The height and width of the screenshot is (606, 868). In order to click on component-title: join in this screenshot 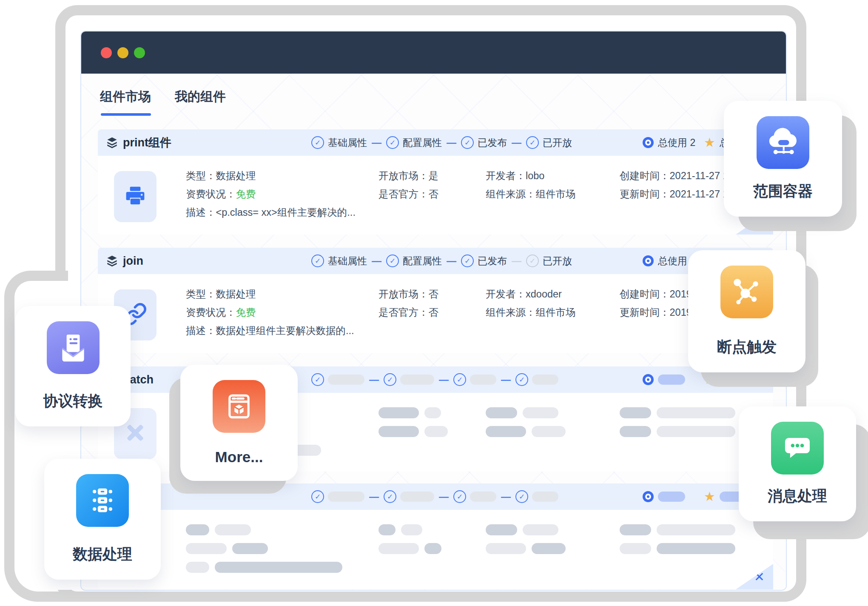, I will do `click(133, 261)`.